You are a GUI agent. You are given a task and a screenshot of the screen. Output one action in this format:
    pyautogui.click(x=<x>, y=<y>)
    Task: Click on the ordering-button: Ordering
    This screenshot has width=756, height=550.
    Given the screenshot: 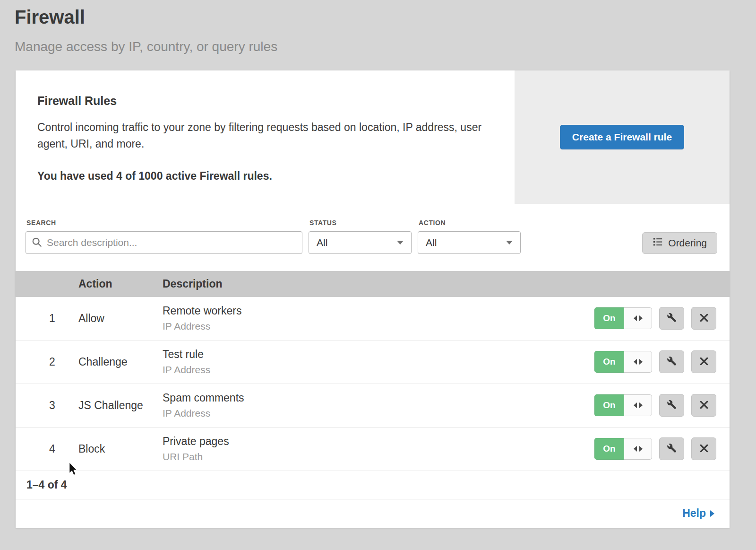 What is the action you would take?
    pyautogui.click(x=679, y=243)
    